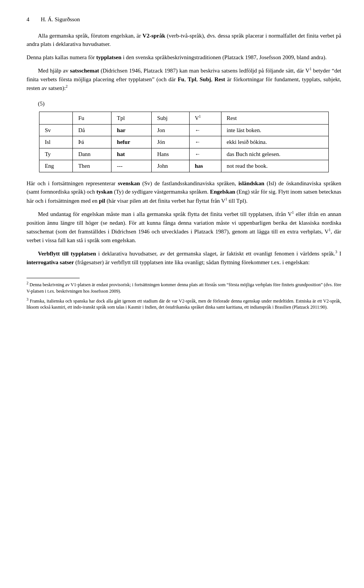 The image size is (364, 588). What do you see at coordinates (205, 142) in the screenshot?
I see `isl-arrow: ←` at bounding box center [205, 142].